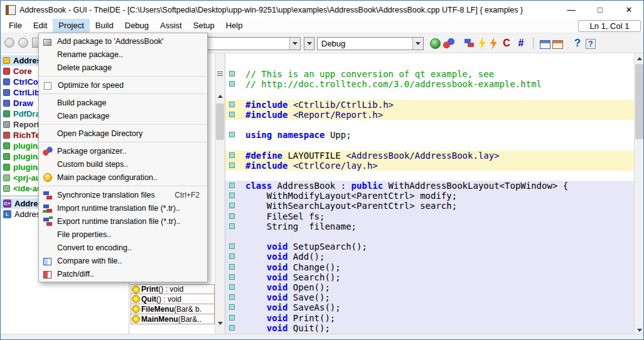 This screenshot has width=644, height=340. Describe the element at coordinates (123, 235) in the screenshot. I see `menu-item-file-properties: File properties..` at that location.